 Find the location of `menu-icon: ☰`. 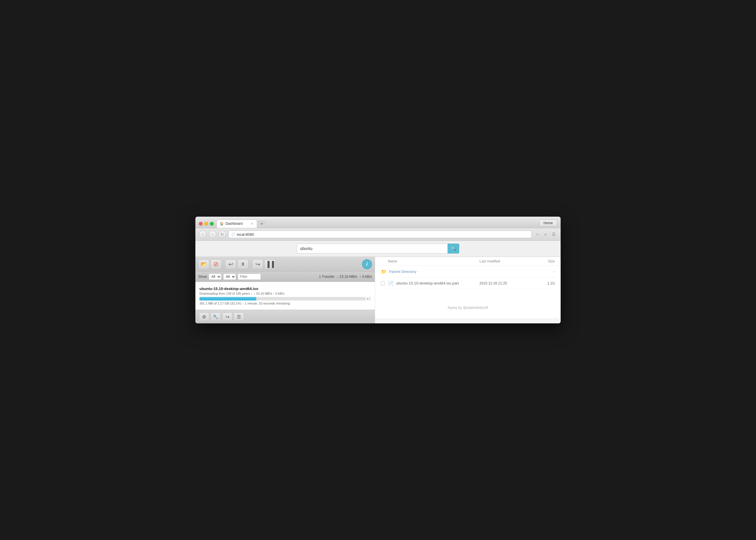

menu-icon: ☰ is located at coordinates (239, 317).